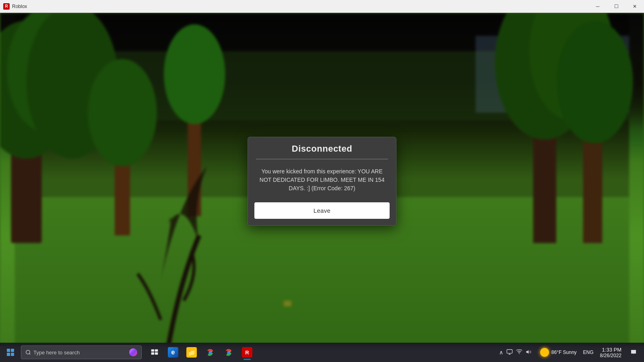 The width and height of the screenshot is (644, 362). I want to click on chrome-button, so click(210, 352).